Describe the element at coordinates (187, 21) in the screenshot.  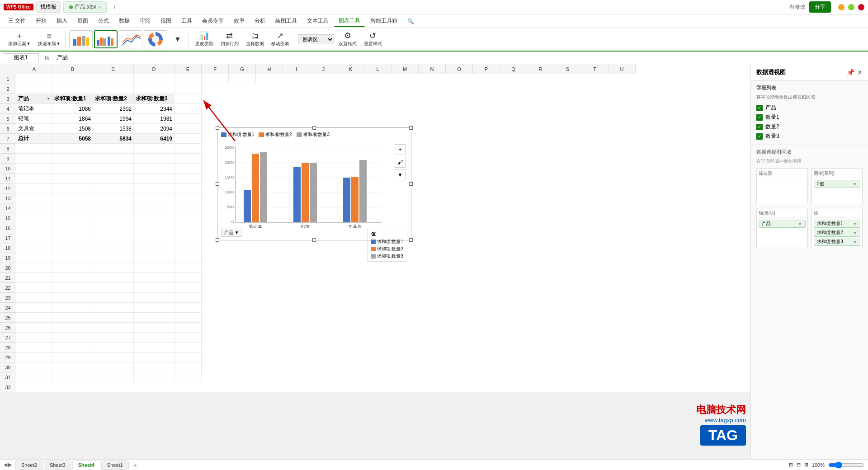
I see `menu-tools: 工具` at that location.